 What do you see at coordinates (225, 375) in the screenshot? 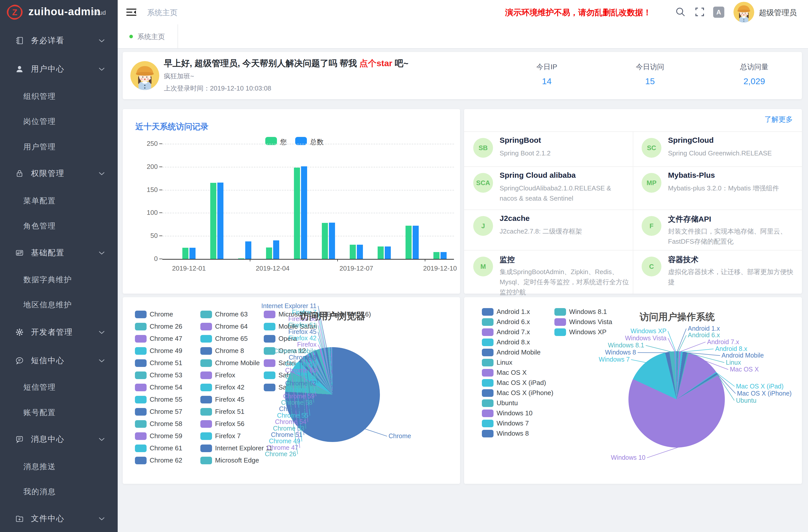
I see `legend-label: Firefox` at bounding box center [225, 375].